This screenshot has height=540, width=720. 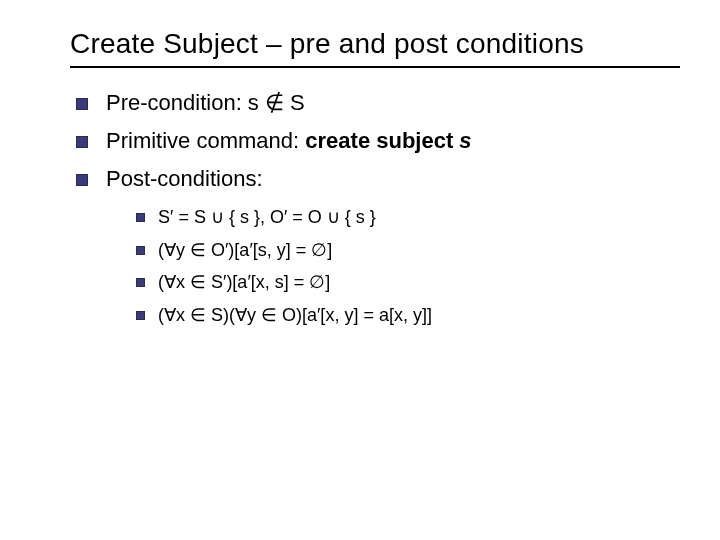 What do you see at coordinates (406, 250) in the screenshot?
I see `sub-bullet-2: (∀y ∈ O′)[a′[s, y] = ∅]` at bounding box center [406, 250].